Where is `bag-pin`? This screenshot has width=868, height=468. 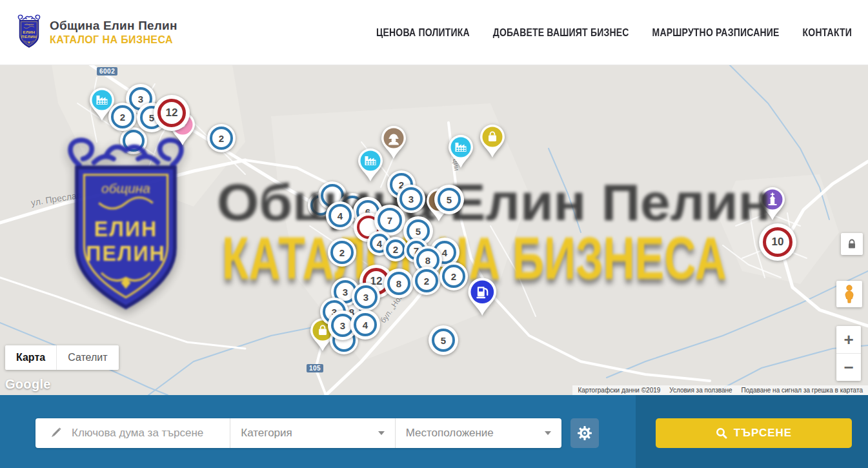
bag-pin is located at coordinates (492, 142).